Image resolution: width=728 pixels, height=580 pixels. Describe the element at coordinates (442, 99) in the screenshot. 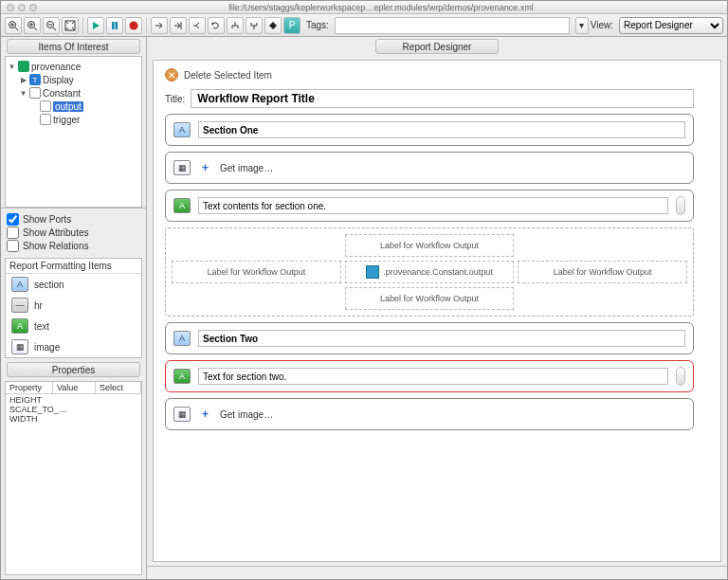

I see `report-title-input` at that location.